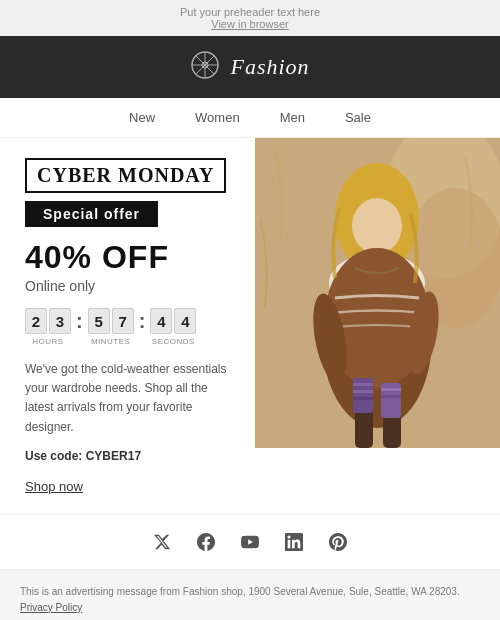 The width and height of the screenshot is (500, 620). Describe the element at coordinates (250, 12) in the screenshot. I see `preheader-text: Put your preheader text here` at that location.